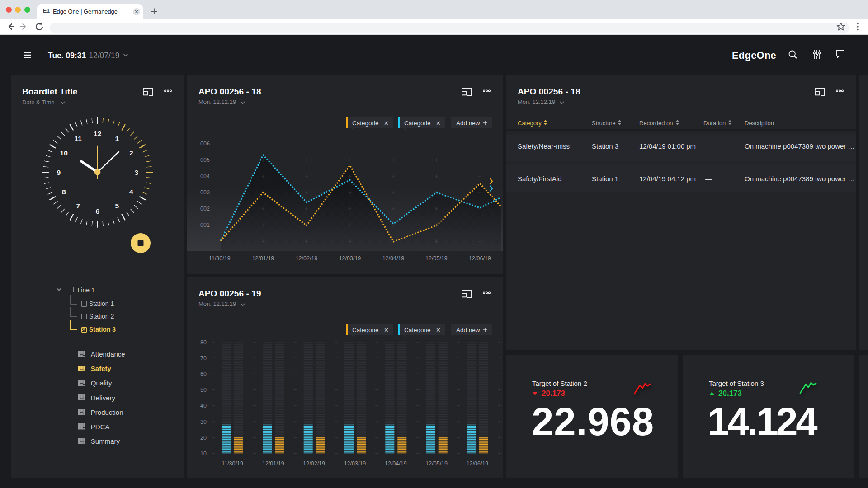 Image resolution: width=868 pixels, height=488 pixels. Describe the element at coordinates (205, 160) in the screenshot. I see `svg-text: 005` at that location.